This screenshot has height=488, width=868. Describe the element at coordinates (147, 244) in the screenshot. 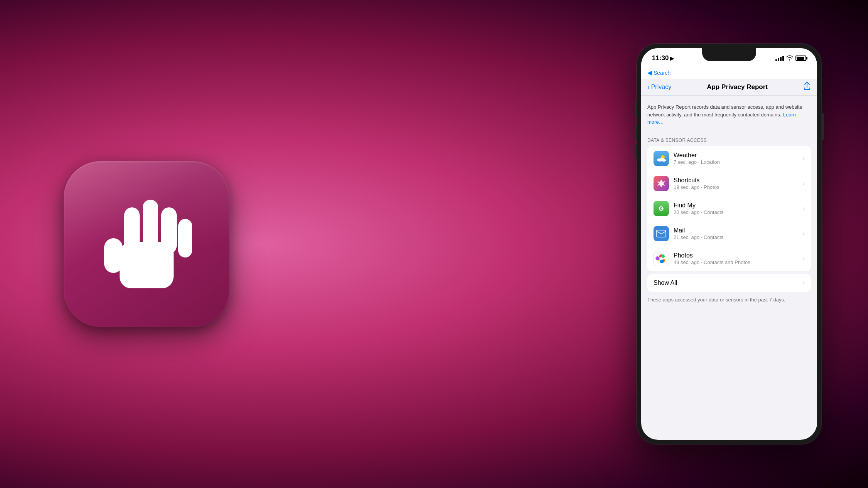

I see `app-icon` at that location.